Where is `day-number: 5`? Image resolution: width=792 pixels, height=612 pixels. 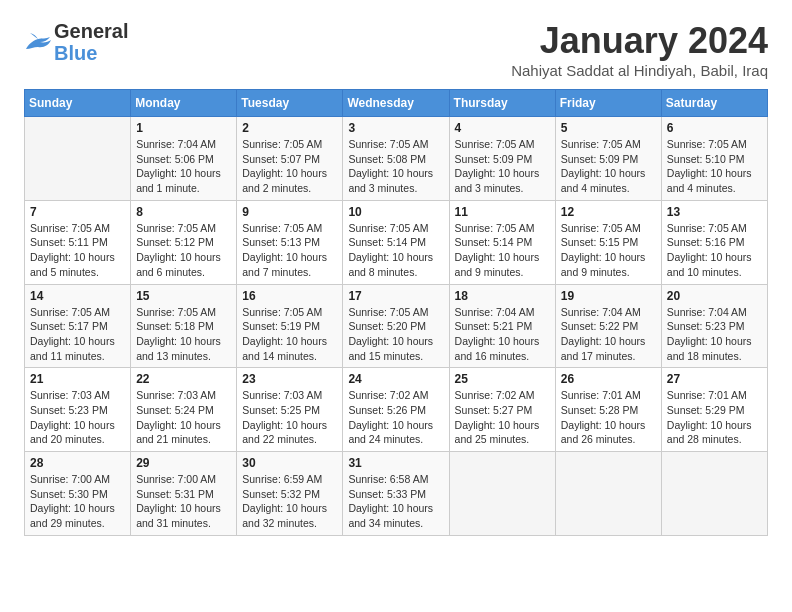
day-number: 5 is located at coordinates (608, 128).